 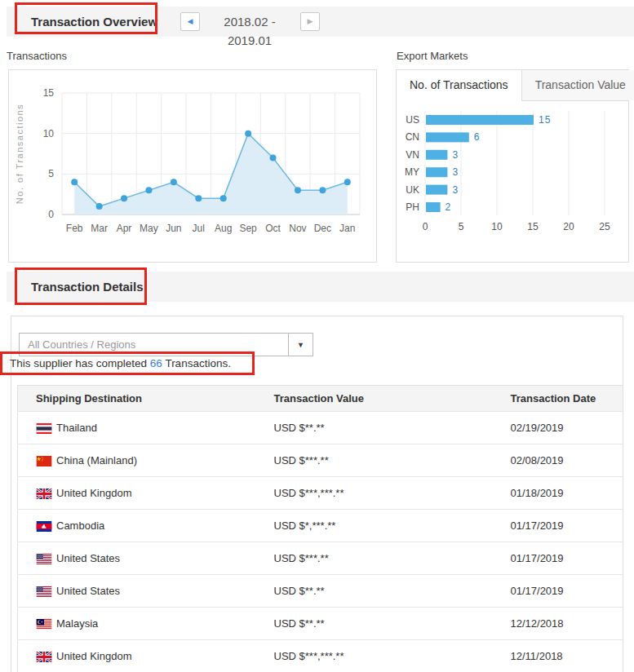 What do you see at coordinates (75, 228) in the screenshot?
I see `svg-text: Feb` at bounding box center [75, 228].